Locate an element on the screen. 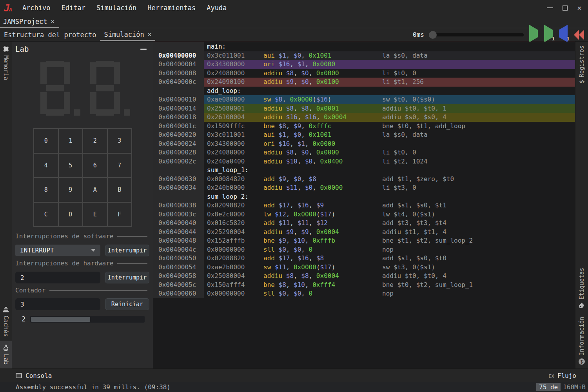 The image size is (588, 392). keypad-key-7: 7 is located at coordinates (120, 165).